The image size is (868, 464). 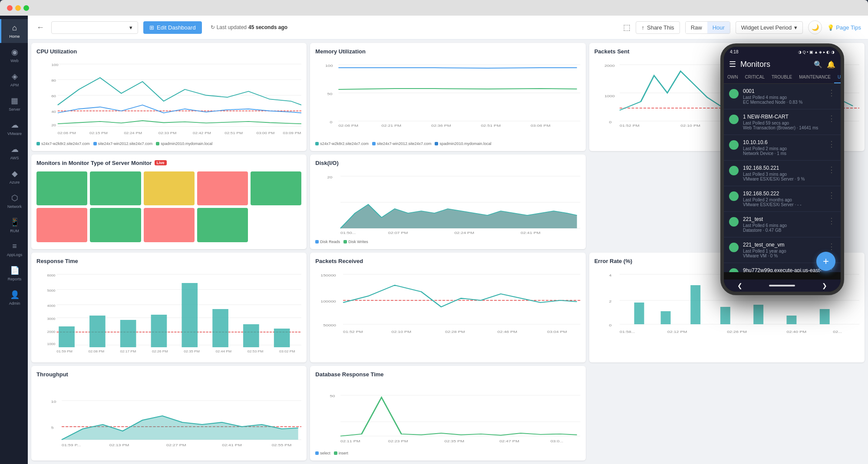 I want to click on close-button, so click(x=10, y=8).